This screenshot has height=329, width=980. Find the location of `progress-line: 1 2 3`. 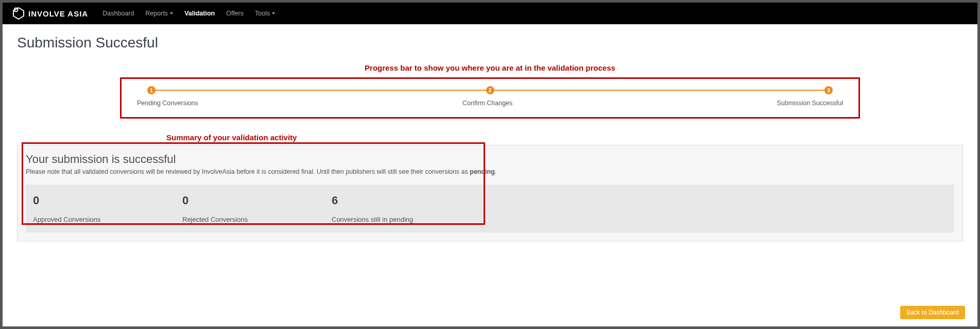

progress-line: 1 2 3 is located at coordinates (490, 90).